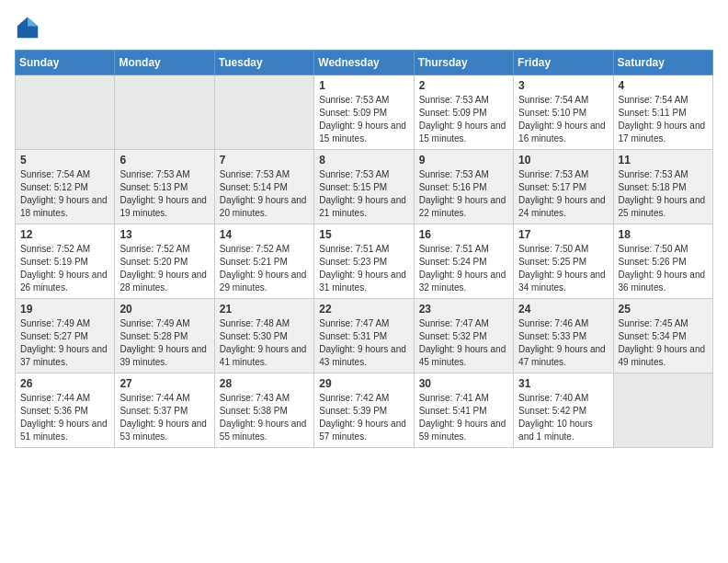 This screenshot has width=728, height=563. What do you see at coordinates (463, 188) in the screenshot?
I see `calendar-cell: 9Sunrise: 7:53 AM Sunset: 5:16 PM Daylig…` at bounding box center [463, 188].